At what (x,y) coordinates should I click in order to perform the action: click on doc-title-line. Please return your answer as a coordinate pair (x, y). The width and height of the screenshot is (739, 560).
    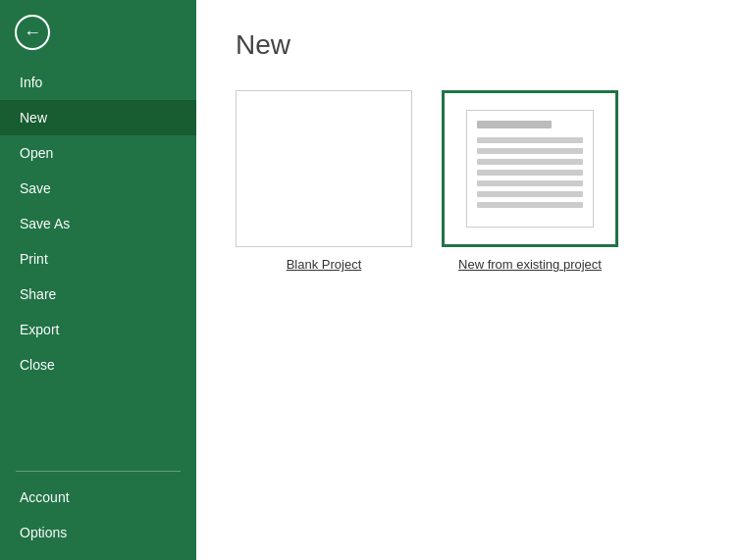
    Looking at the image, I should click on (514, 125).